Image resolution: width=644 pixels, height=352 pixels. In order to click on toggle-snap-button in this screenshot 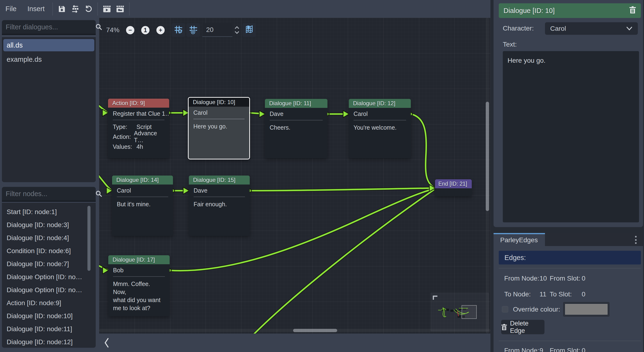, I will do `click(193, 30)`.